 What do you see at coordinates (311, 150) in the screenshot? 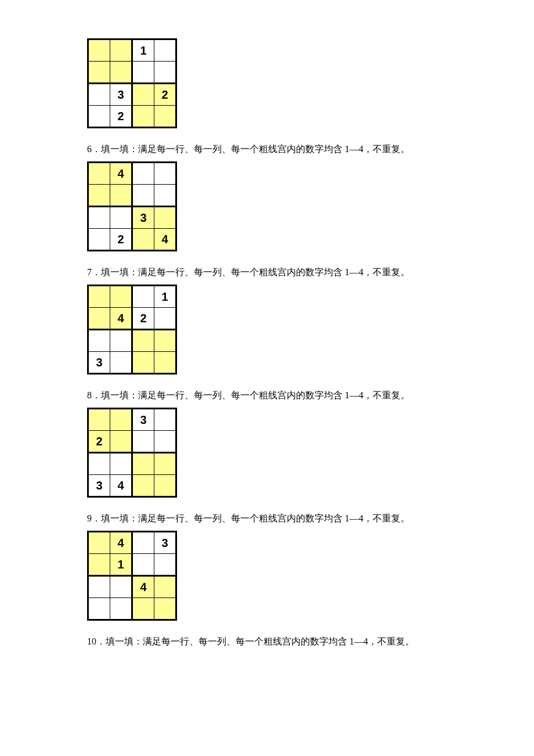
I see `instruction-6: 6．填一填：满足每一行、每一列、每一个粗线宫内的数字均含 1—4，不重复。` at bounding box center [311, 150].